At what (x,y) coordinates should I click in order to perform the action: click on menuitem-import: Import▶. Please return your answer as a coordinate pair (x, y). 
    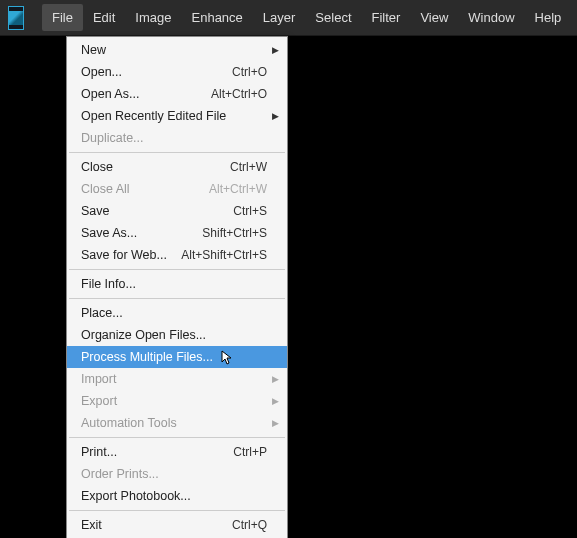
    Looking at the image, I should click on (177, 379).